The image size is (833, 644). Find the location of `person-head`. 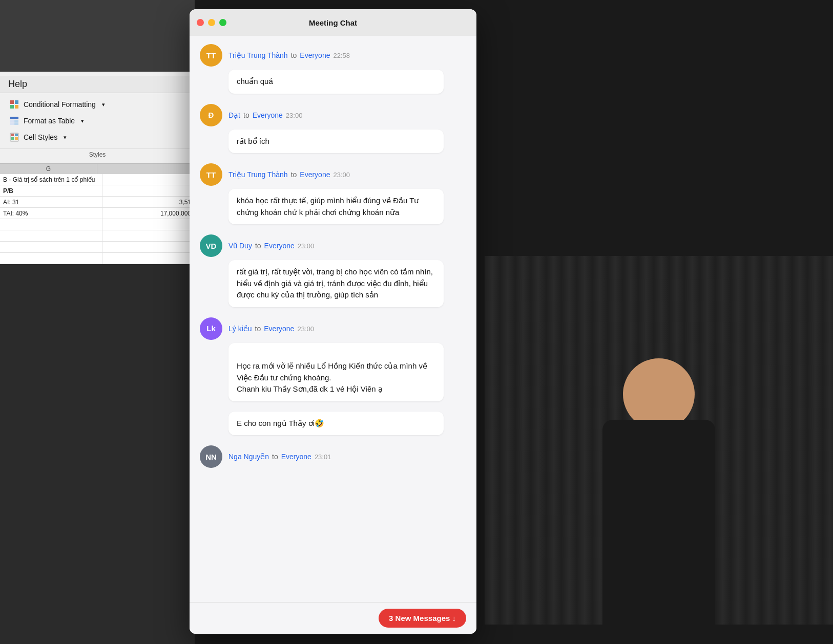

person-head is located at coordinates (659, 394).